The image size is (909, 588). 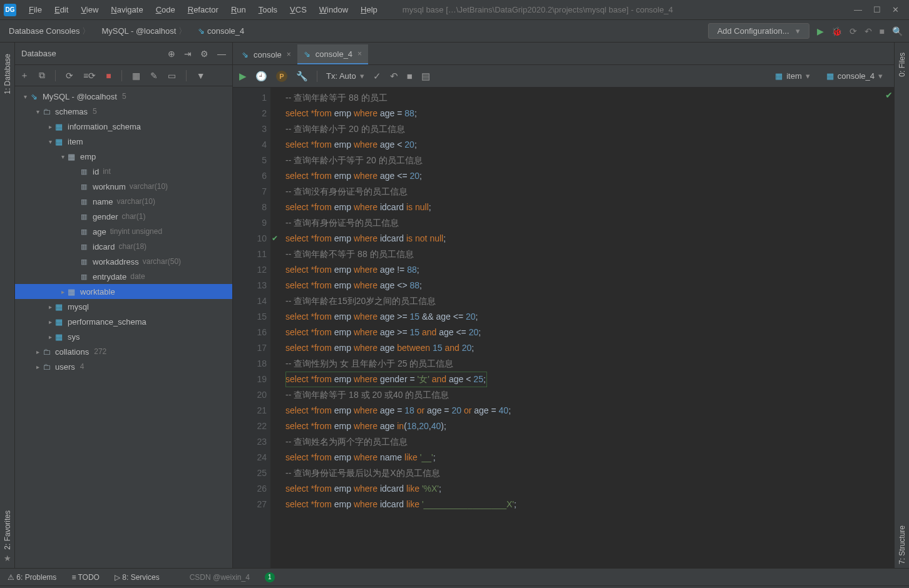 What do you see at coordinates (8, 74) in the screenshot?
I see `sidebar-tab-database: 1: Database` at bounding box center [8, 74].